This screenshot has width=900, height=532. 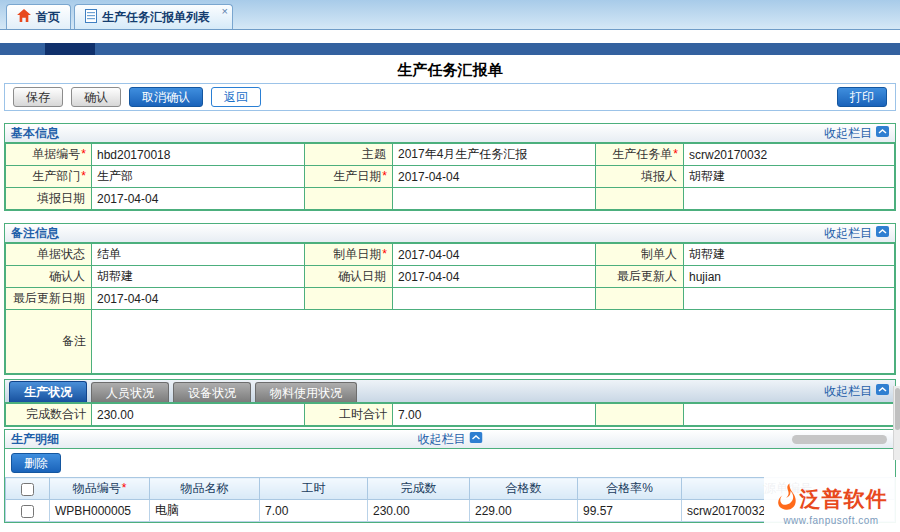 What do you see at coordinates (38, 97) in the screenshot?
I see `save-button: 保存` at bounding box center [38, 97].